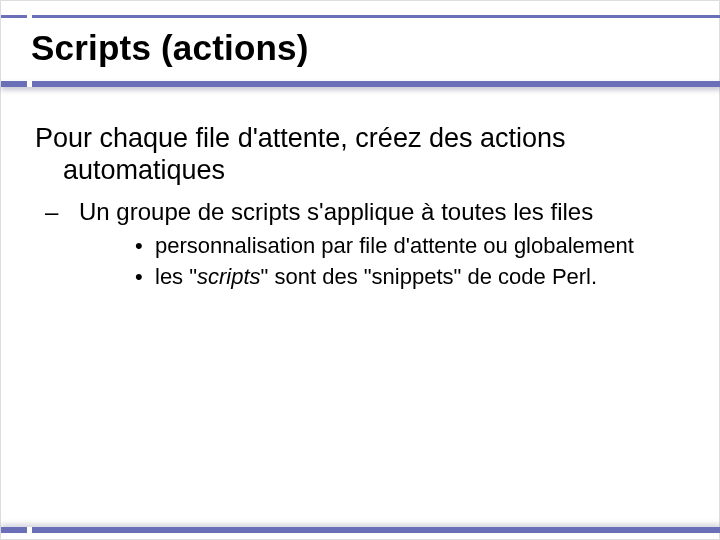 The height and width of the screenshot is (540, 720). What do you see at coordinates (405, 276) in the screenshot?
I see `bullet-item-2: les "scripts" sont des "snippets" de cod…` at bounding box center [405, 276].